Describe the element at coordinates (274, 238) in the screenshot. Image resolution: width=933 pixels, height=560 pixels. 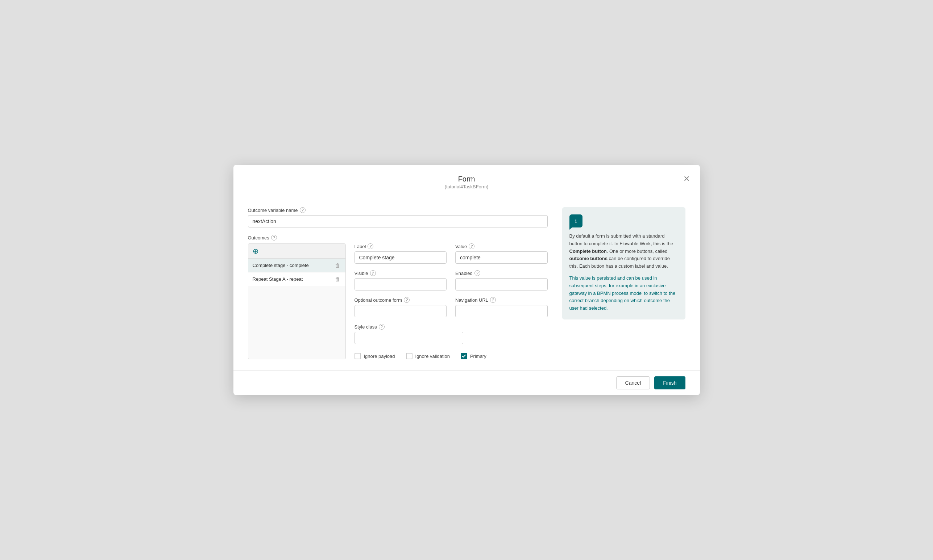
I see `outcomes-help-icon: ?` at that location.